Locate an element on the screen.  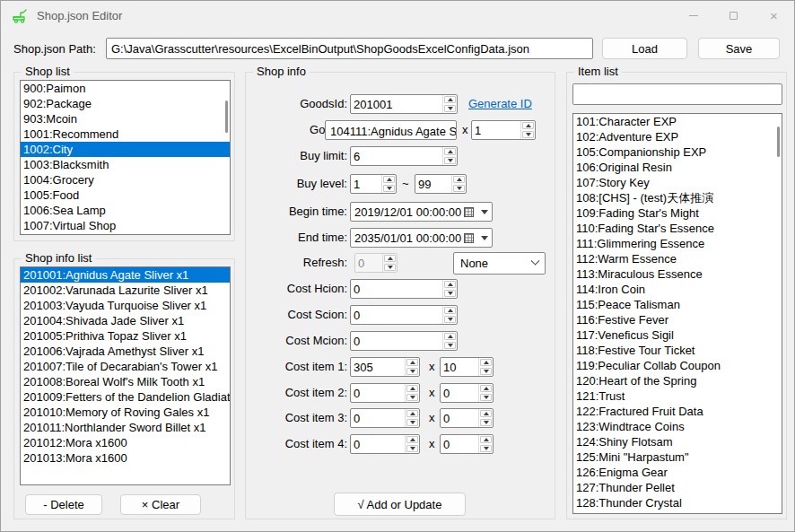
list-item: 102:Adventure EXP is located at coordinates (677, 136).